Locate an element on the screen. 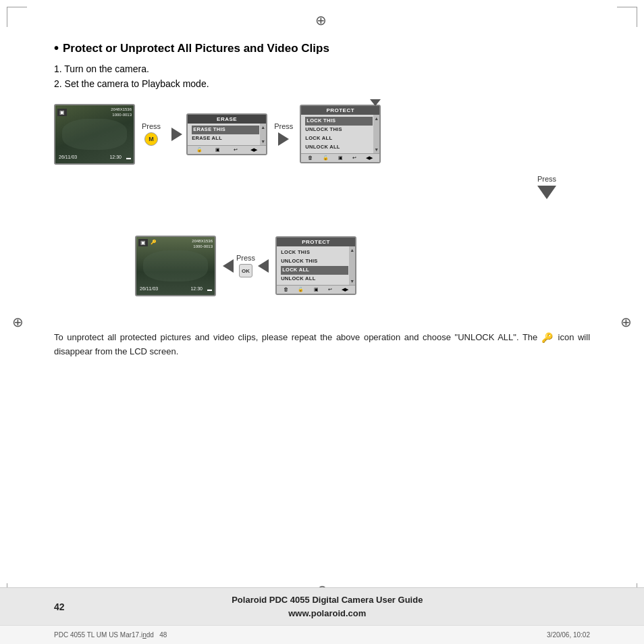 The width and height of the screenshot is (644, 644). press-arrow-group: Press is located at coordinates (284, 134).